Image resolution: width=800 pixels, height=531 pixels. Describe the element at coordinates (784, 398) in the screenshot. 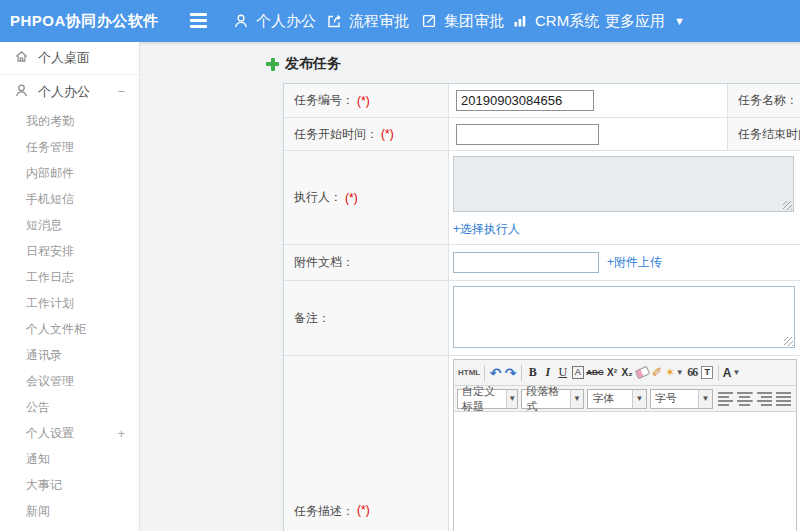

I see `align-justify-button` at that location.